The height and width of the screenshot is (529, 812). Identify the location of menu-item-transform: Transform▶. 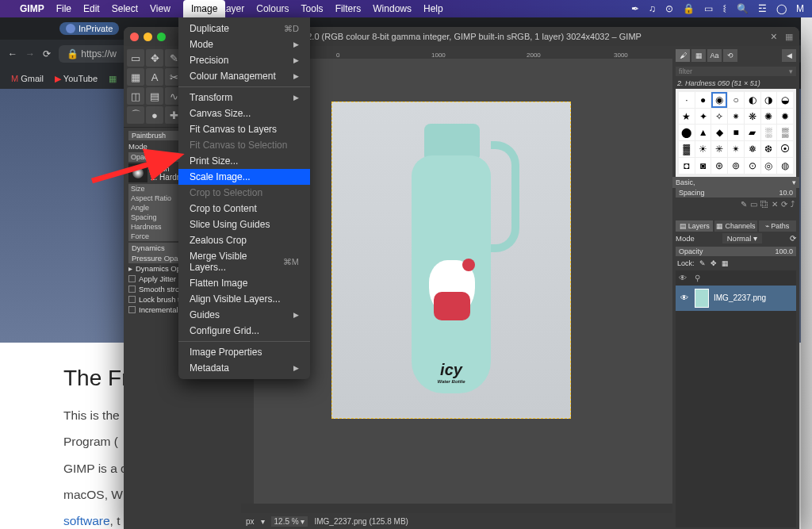
(244, 98).